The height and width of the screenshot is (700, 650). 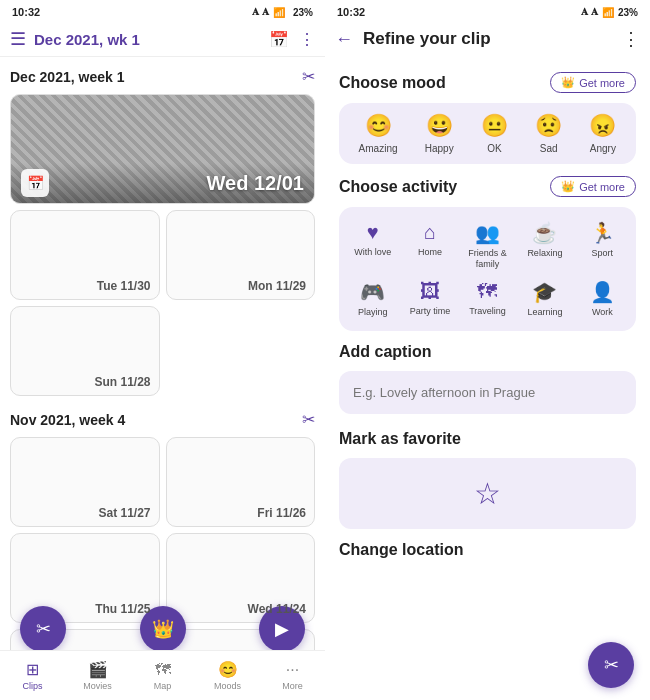 What do you see at coordinates (488, 352) in the screenshot?
I see `caption-section-header: Add caption` at bounding box center [488, 352].